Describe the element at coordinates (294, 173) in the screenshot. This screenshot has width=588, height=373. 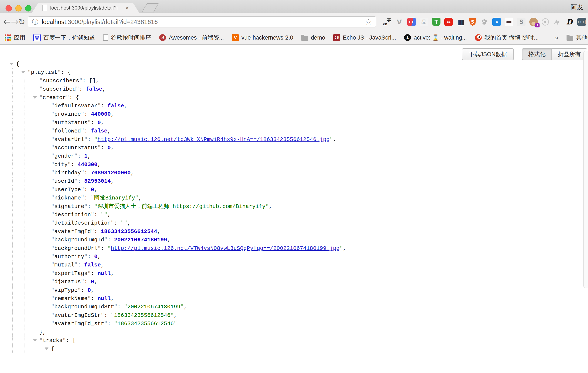
I see `json-line: "birthday": 768931200000,` at that location.